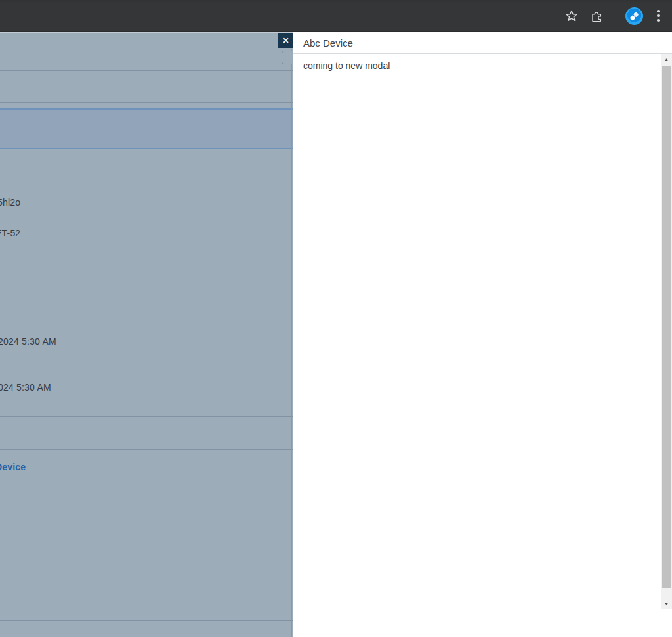 This screenshot has width=672, height=637. Describe the element at coordinates (26, 387) in the screenshot. I see `timestamp-fragment: 024 5:30 AM` at that location.